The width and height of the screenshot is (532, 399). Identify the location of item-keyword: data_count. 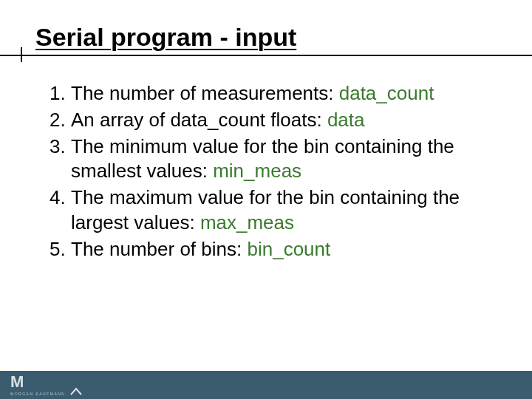
(387, 93).